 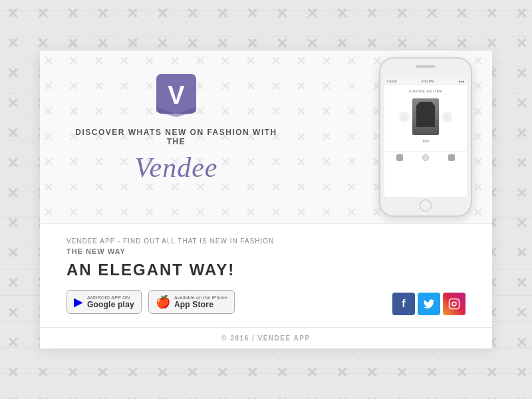 I want to click on google-play-icon: ▶, so click(x=78, y=302).